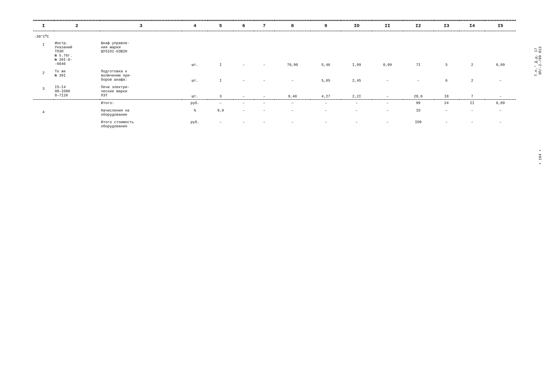 The height and width of the screenshot is (392, 549). What do you see at coordinates (221, 113) in the screenshot?
I see `row4-col5: 9,9` at bounding box center [221, 113].